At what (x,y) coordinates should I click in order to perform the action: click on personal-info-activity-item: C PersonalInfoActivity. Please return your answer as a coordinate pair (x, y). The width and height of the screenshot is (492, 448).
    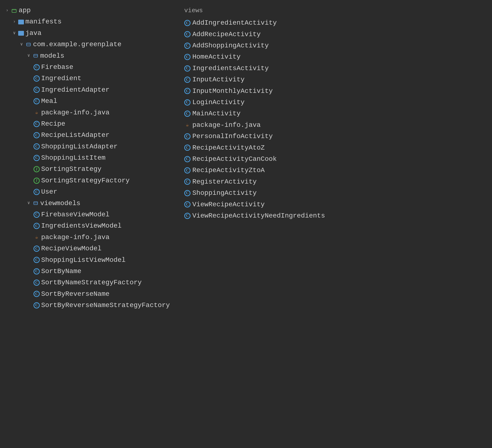
    Looking at the image, I should click on (336, 136).